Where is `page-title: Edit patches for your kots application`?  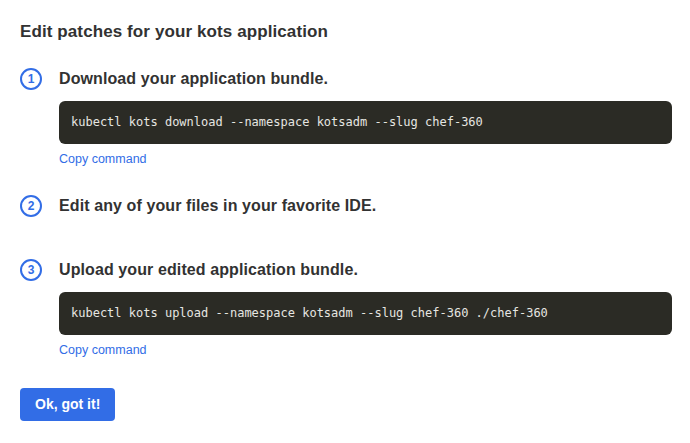
page-title: Edit patches for your kots application is located at coordinates (346, 32).